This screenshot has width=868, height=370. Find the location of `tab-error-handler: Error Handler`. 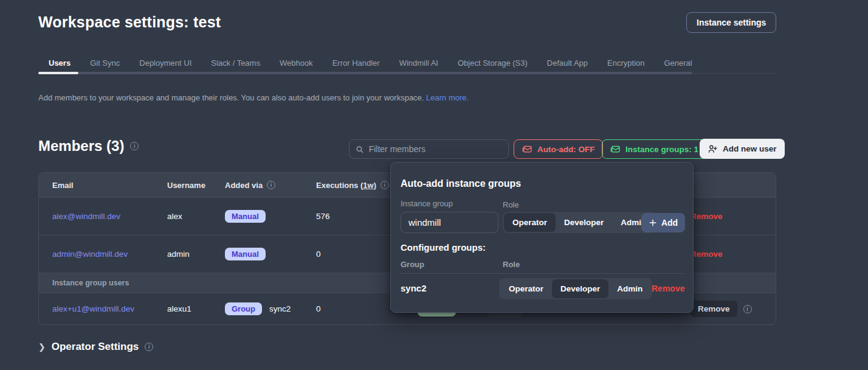

tab-error-handler: Error Handler is located at coordinates (356, 63).